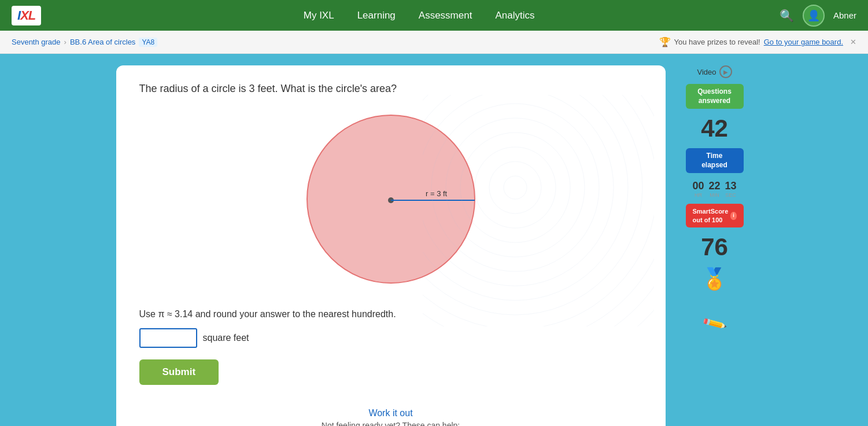 This screenshot has height=426, width=868. I want to click on breadcrumb: Seventh grade › BB.6 Area of circles YA8, so click(84, 42).